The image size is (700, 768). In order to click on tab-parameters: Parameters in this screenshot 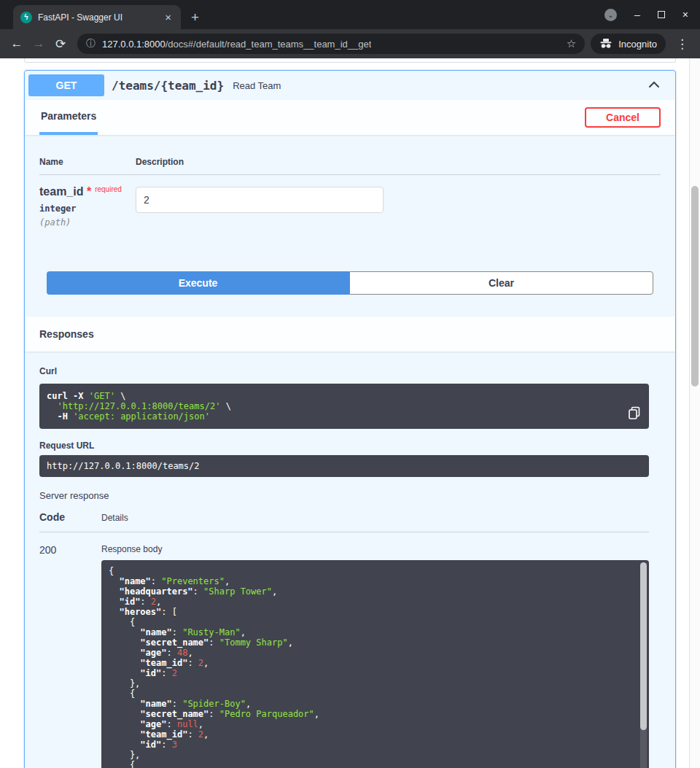, I will do `click(69, 117)`.